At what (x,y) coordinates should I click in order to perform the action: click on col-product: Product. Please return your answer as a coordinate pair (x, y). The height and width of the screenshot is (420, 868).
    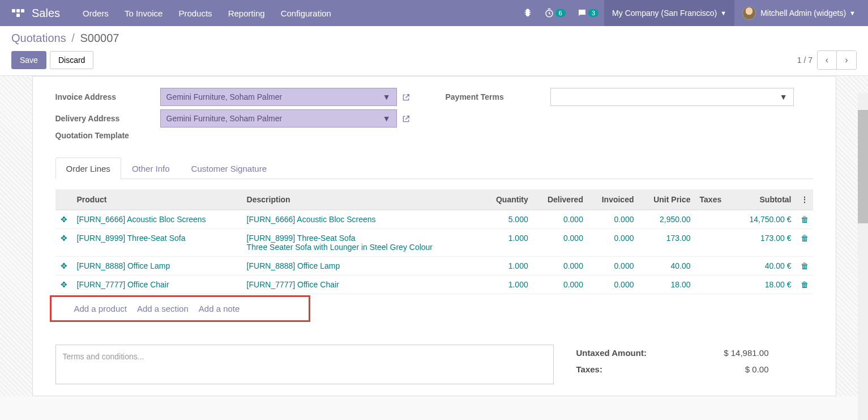
    Looking at the image, I should click on (157, 200).